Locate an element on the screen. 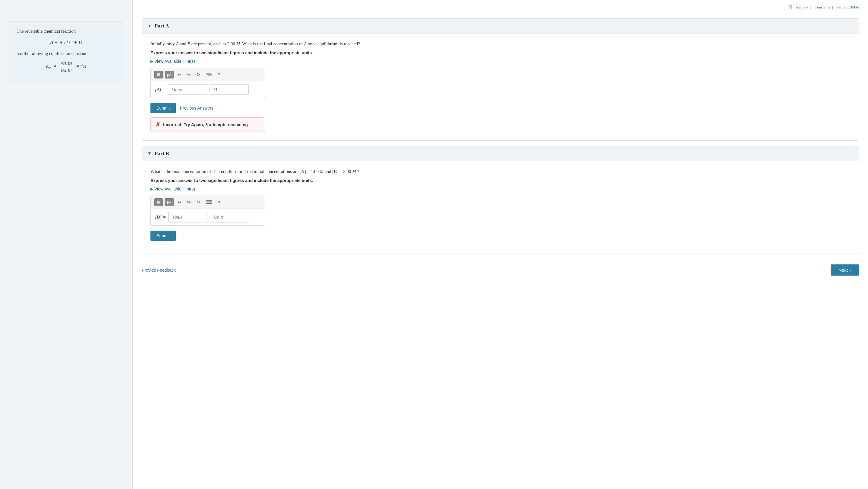 This screenshot has width=868, height=489. part-b-hint-link: ▶ View Available Hint(s) is located at coordinates (500, 189).